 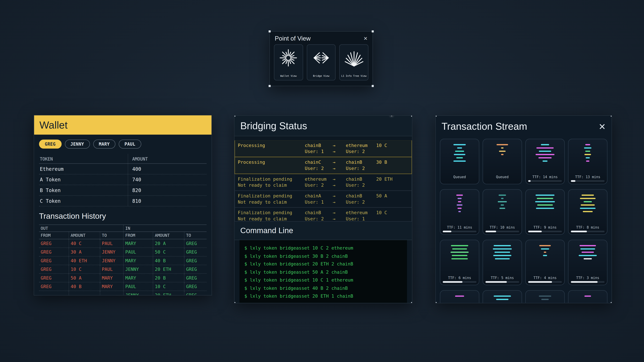 What do you see at coordinates (502, 262) in the screenshot?
I see `transaction-card: TTF: 5 mins` at bounding box center [502, 262].